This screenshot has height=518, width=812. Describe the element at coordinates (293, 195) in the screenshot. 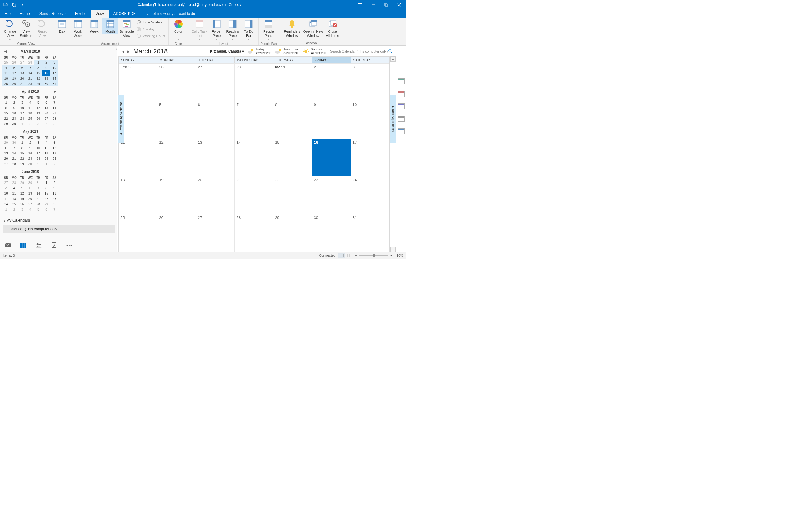

I see `calendar-day-cell: 22` at that location.